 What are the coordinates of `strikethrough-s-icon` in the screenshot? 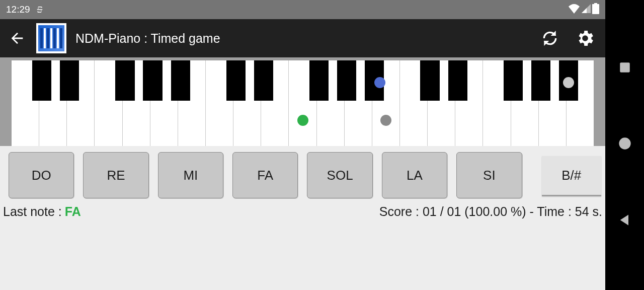 It's located at (40, 10).